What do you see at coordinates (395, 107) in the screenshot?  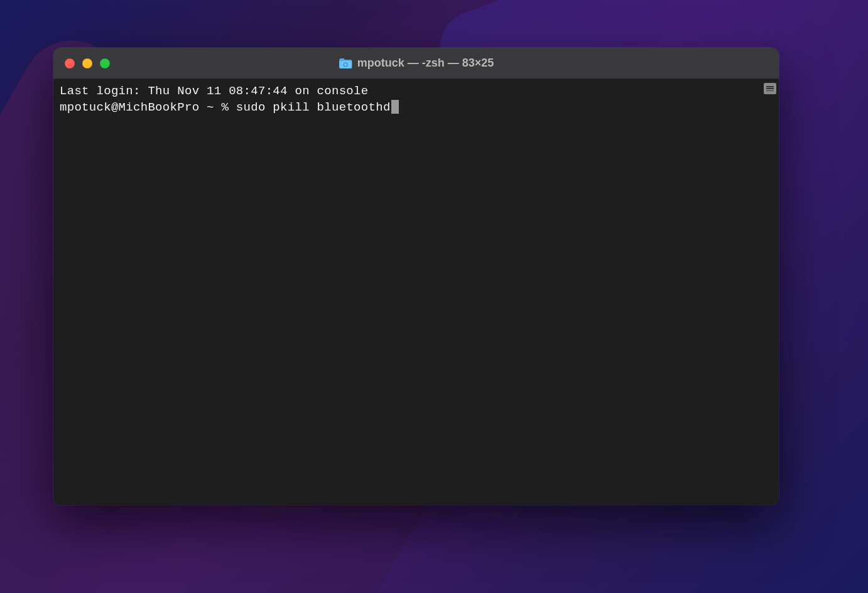 I see `terminal-cursor` at bounding box center [395, 107].